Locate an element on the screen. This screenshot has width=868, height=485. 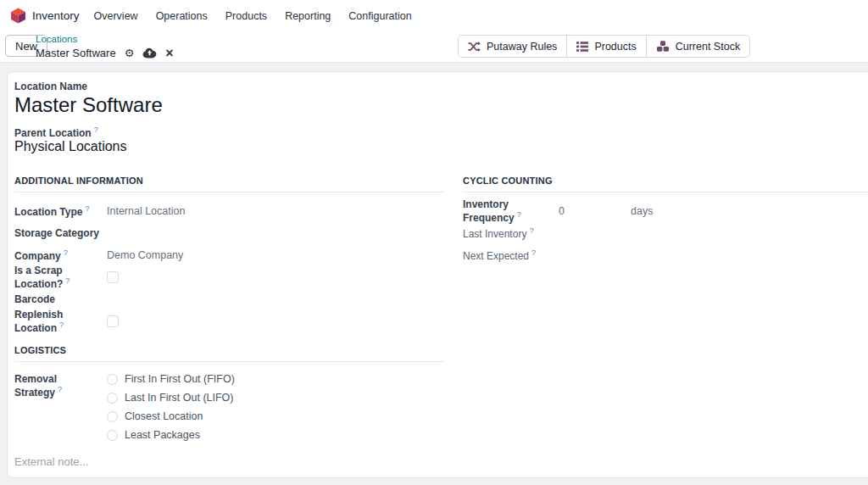
section-logistics: LOGISTICS Removal Strategy? First In Fir… is located at coordinates (229, 395).